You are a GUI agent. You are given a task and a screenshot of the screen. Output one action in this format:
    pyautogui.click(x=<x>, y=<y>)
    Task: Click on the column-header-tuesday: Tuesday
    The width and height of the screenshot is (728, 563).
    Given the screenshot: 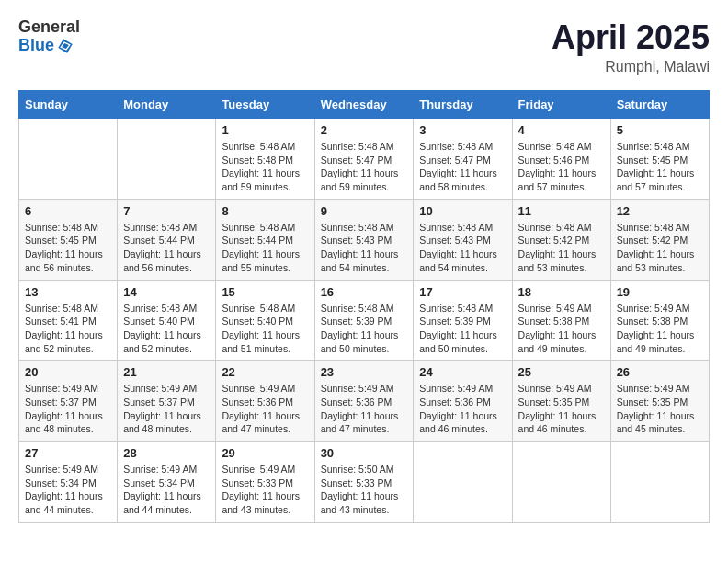 What is the action you would take?
    pyautogui.click(x=265, y=105)
    